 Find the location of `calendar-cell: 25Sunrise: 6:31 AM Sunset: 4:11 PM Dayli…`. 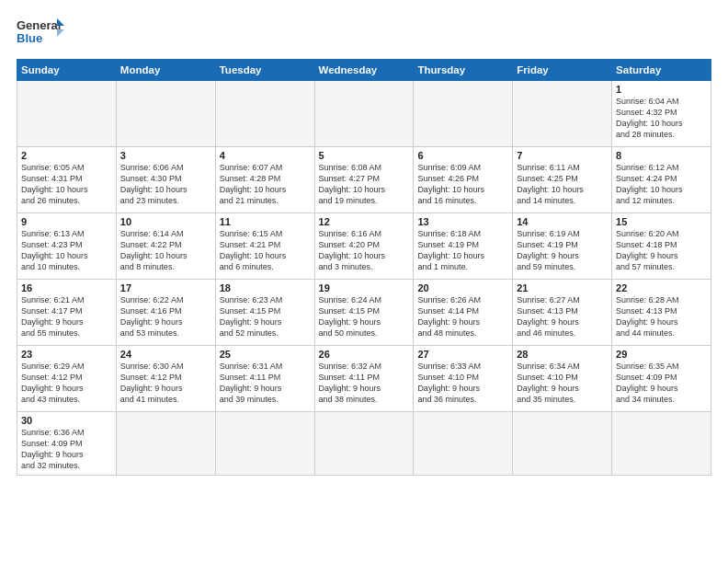

calendar-cell: 25Sunrise: 6:31 AM Sunset: 4:11 PM Dayli… is located at coordinates (265, 379).